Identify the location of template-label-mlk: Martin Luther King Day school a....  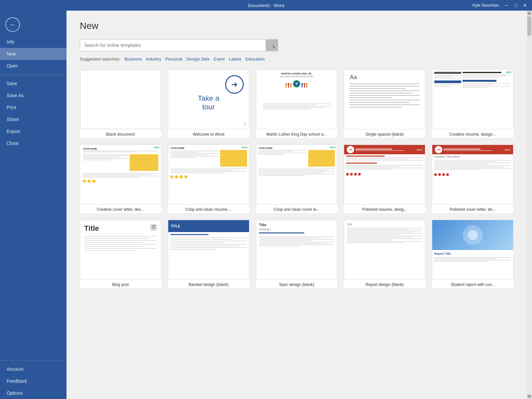
(297, 134).